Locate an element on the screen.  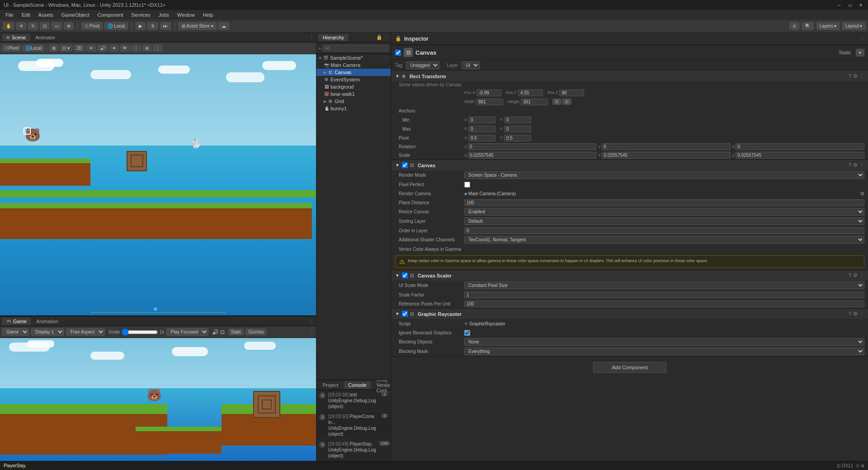
hierarchy-lock: 🔒 is located at coordinates (379, 37).